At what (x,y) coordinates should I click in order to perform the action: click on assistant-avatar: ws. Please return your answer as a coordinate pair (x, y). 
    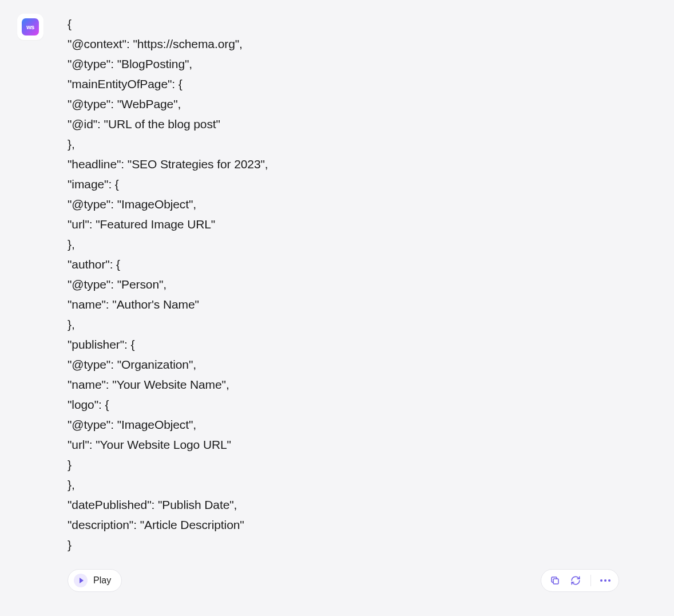
    Looking at the image, I should click on (30, 27).